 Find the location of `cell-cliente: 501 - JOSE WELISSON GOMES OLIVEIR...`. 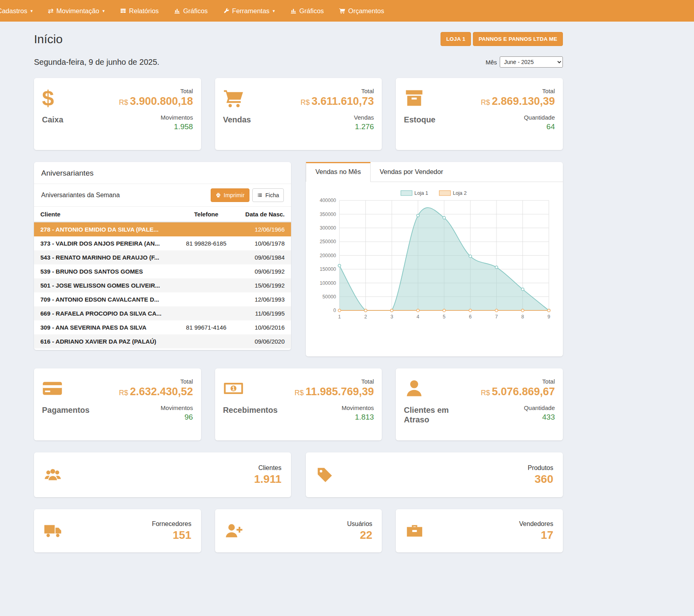

cell-cliente: 501 - JOSE WELISSON GOMES OLIVEIR... is located at coordinates (105, 286).